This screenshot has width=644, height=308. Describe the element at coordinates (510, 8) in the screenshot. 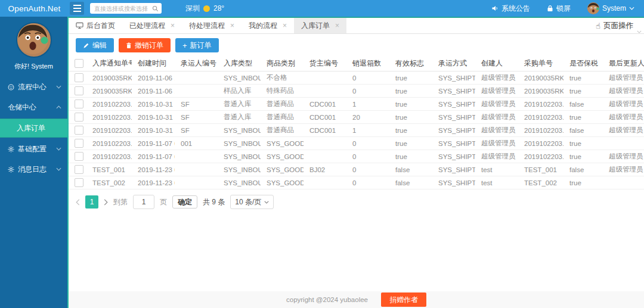

I see `system-announcement-button: 系统公告` at that location.